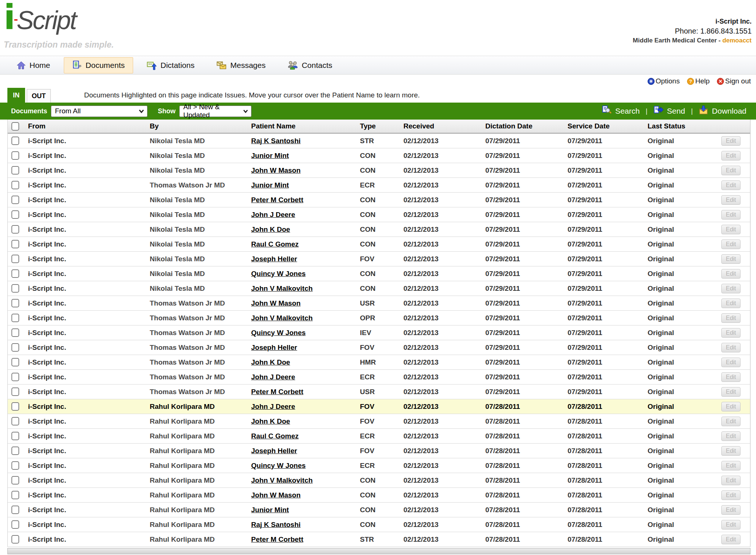  Describe the element at coordinates (379, 551) in the screenshot. I see `horizontal-scrollbar` at that location.